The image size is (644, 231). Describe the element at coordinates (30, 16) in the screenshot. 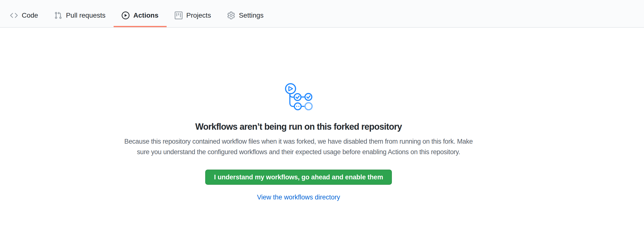

I see `tab-code-label: Code` at that location.